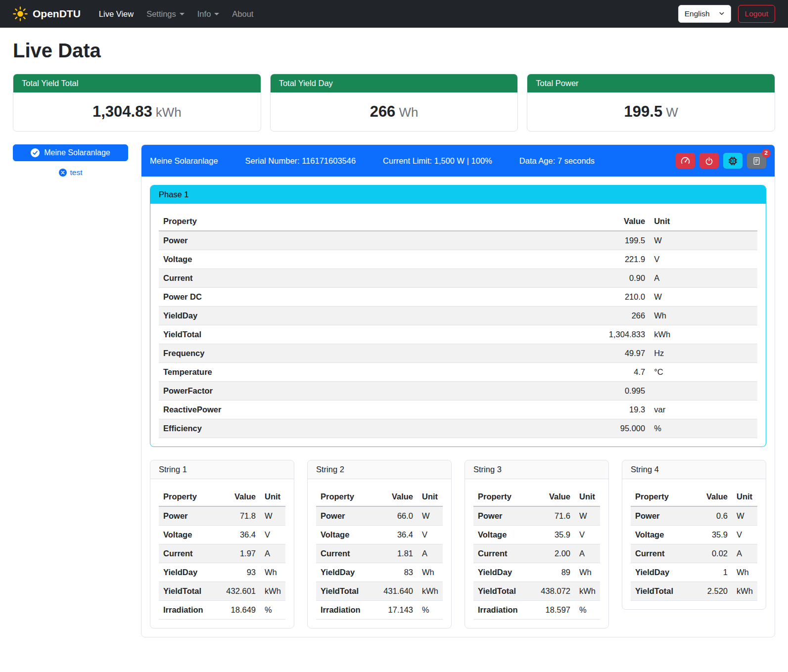  Describe the element at coordinates (241, 591) in the screenshot. I see `row-value: 432.601` at that location.